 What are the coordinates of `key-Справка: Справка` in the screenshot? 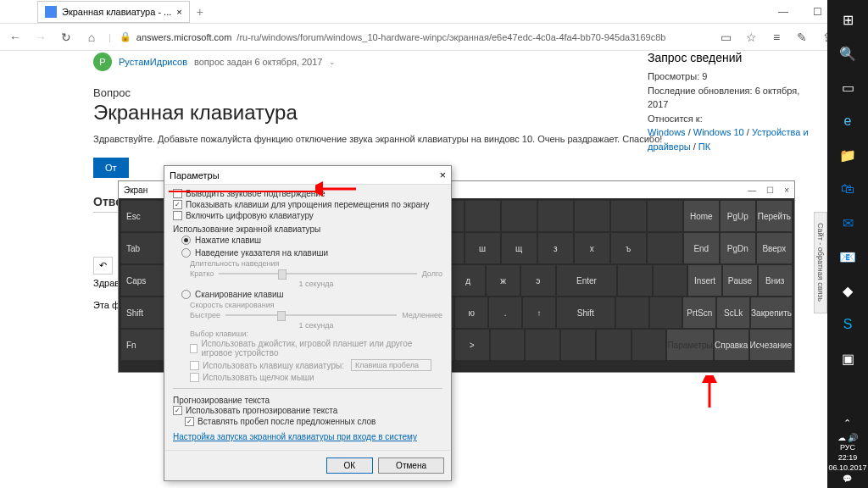 It's located at (732, 345).